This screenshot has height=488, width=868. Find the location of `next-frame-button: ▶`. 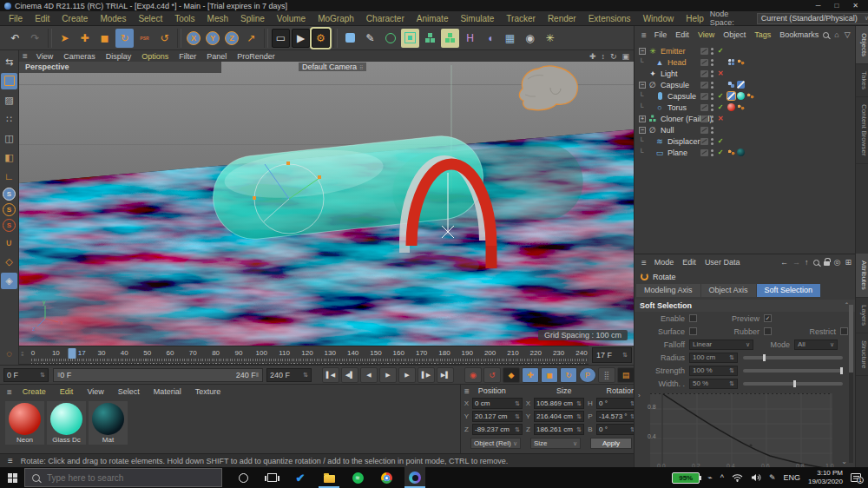

next-frame-button: ▶ is located at coordinates (407, 375).